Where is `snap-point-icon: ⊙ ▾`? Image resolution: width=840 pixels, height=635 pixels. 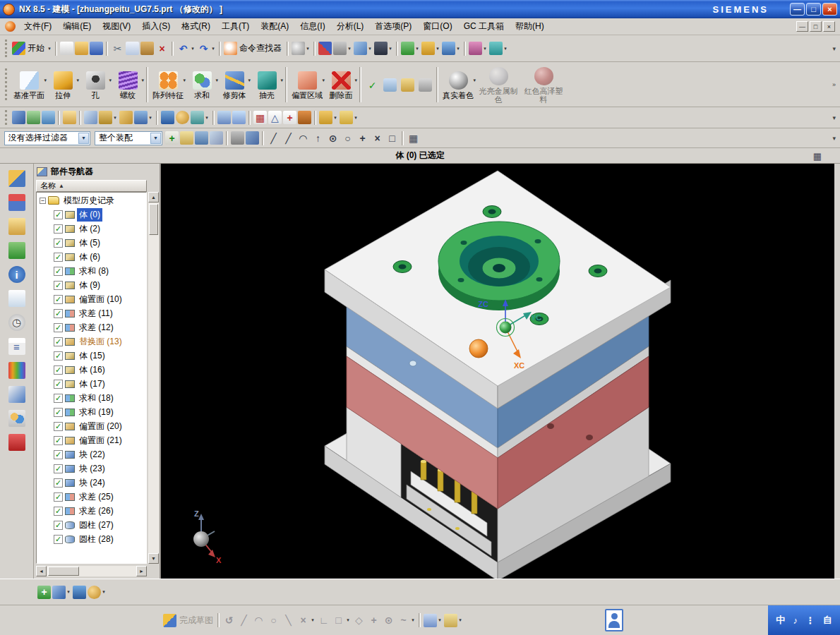 snap-point-icon: ⊙ ▾ is located at coordinates (333, 138).